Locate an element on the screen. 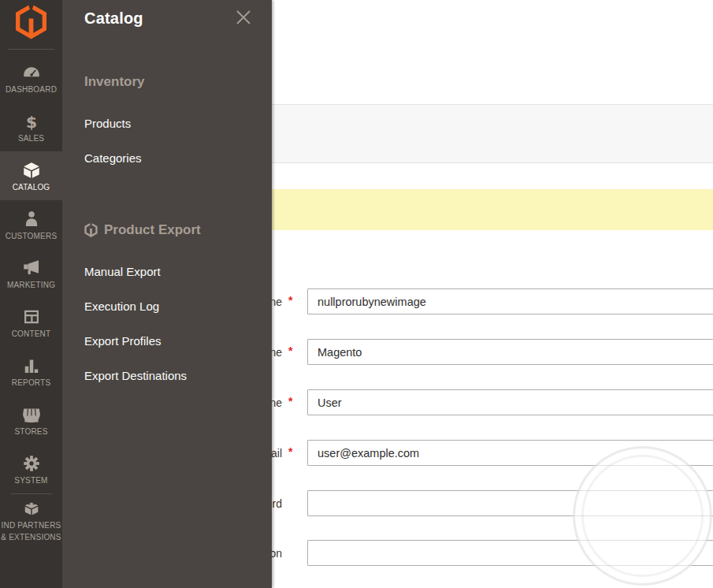 The width and height of the screenshot is (713, 588). magento-logo-icon is located at coordinates (32, 22).